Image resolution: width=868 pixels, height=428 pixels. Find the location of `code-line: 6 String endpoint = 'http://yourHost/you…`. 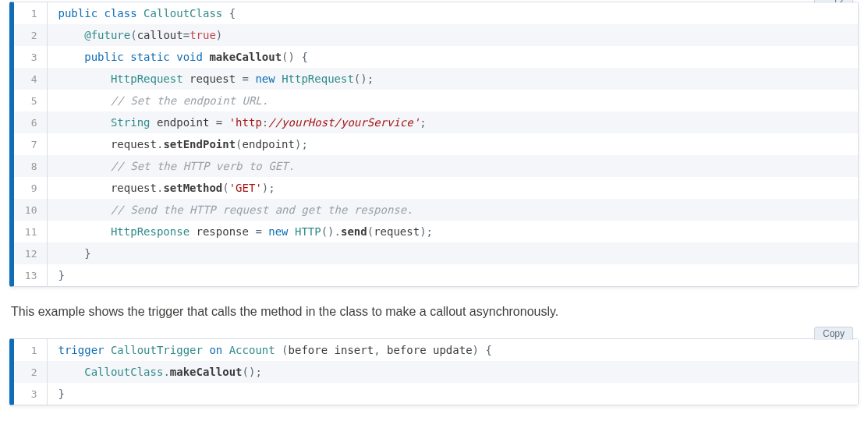

code-line: 6 String endpoint = 'http://yourHost/you… is located at coordinates (436, 122).